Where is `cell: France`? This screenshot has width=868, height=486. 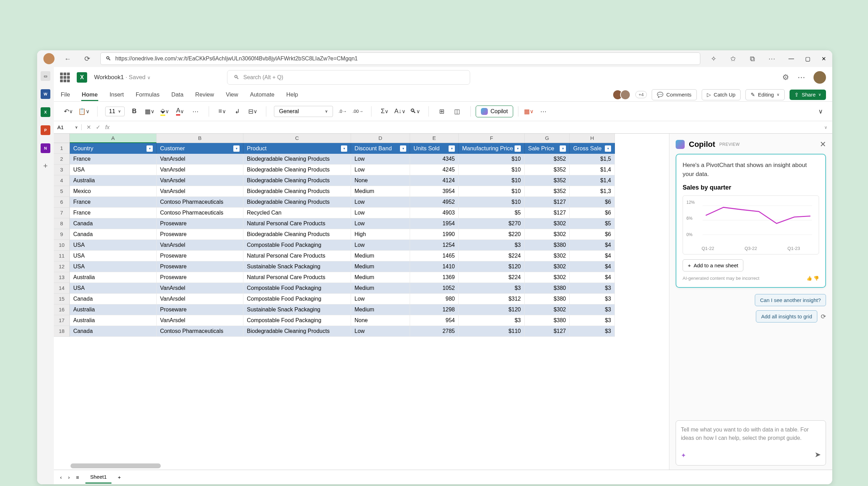 cell: France is located at coordinates (113, 202).